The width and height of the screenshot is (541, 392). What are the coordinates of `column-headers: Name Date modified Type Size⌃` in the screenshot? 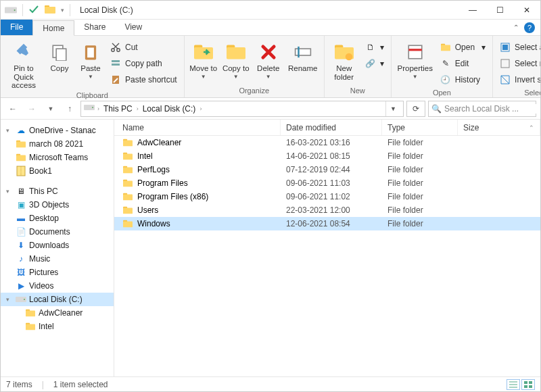 It's located at (327, 128).